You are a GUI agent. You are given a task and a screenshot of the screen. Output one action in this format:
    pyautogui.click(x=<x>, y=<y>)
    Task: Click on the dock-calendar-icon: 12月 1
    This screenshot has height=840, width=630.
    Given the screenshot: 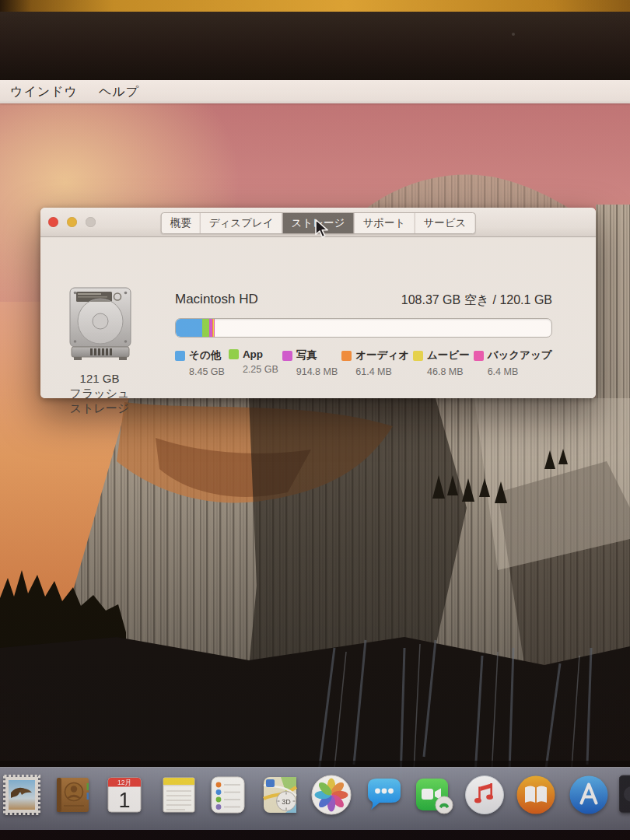 What is the action you would take?
    pyautogui.click(x=124, y=795)
    